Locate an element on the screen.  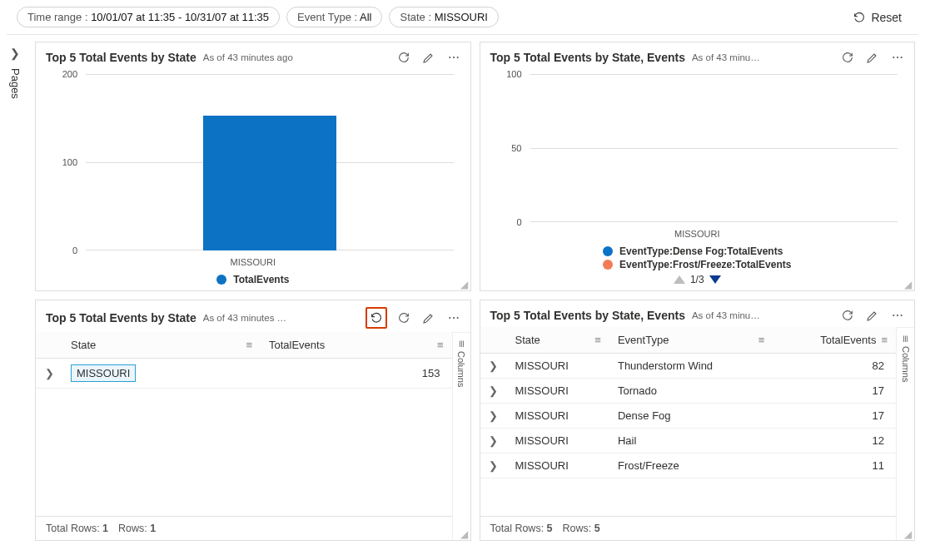
column-eventtype-header: EventType≡ is located at coordinates (691, 340).